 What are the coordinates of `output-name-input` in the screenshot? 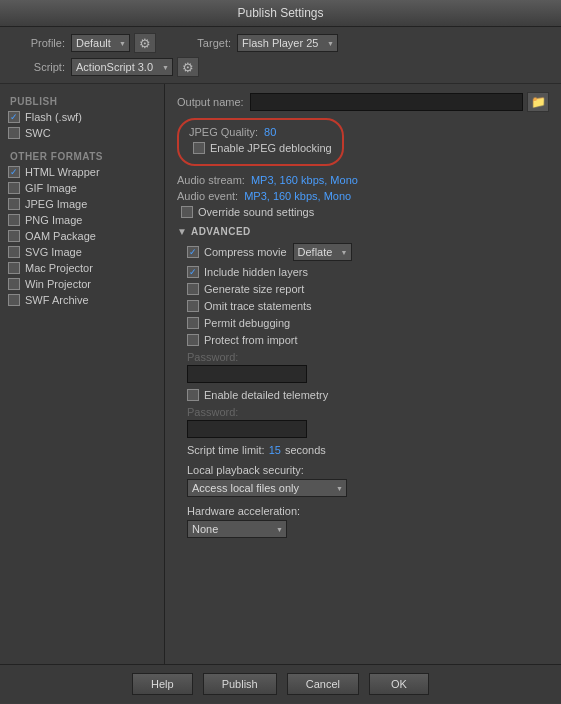 It's located at (386, 102).